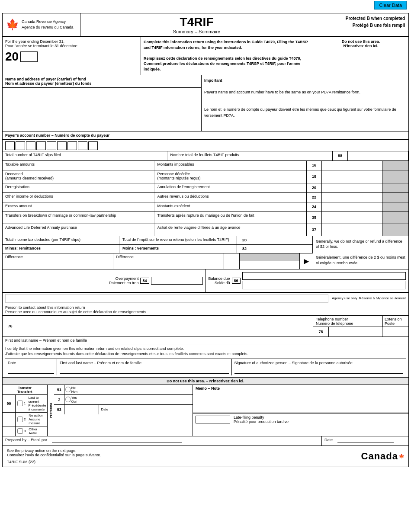 The height and width of the screenshot is (532, 411). Describe the element at coordinates (314, 176) in the screenshot. I see `code-18: 18` at that location.